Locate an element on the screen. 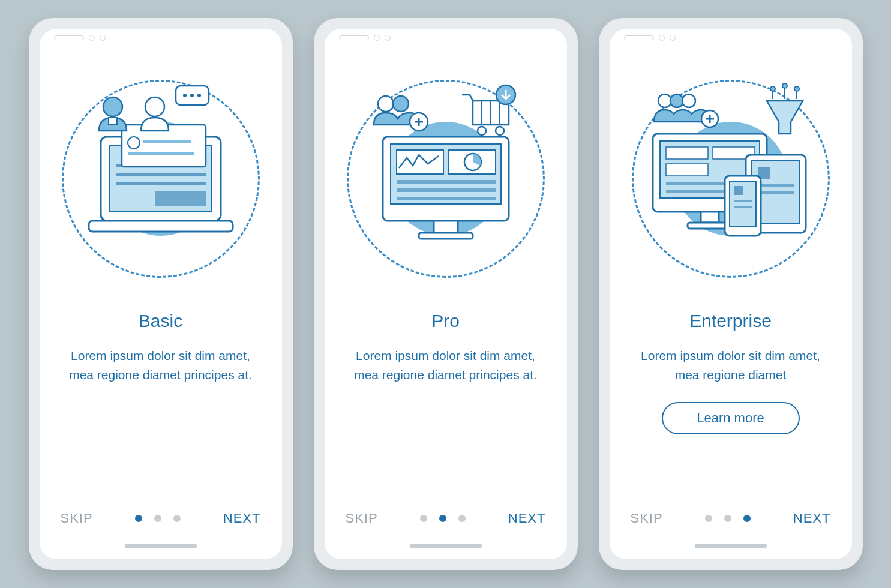  plan-title: Enterprise is located at coordinates (731, 321).